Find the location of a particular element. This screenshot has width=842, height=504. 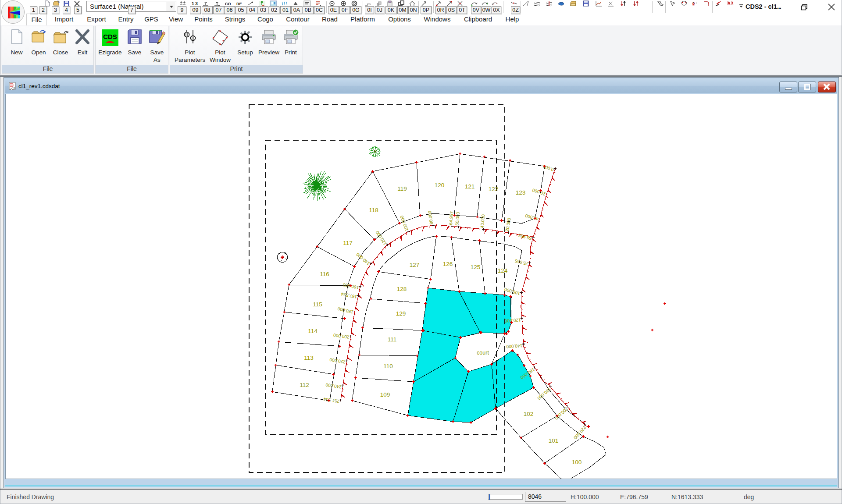

svg-text: 116 is located at coordinates (325, 274).